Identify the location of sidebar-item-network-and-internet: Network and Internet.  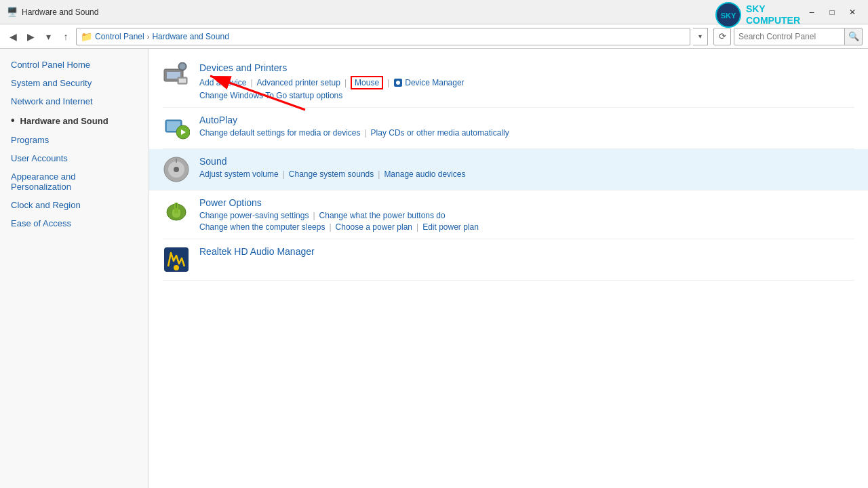
(75, 102).